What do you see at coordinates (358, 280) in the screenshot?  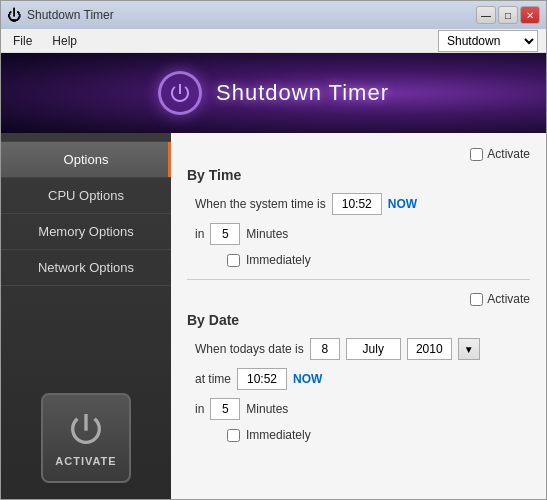 I see `section-divider` at bounding box center [358, 280].